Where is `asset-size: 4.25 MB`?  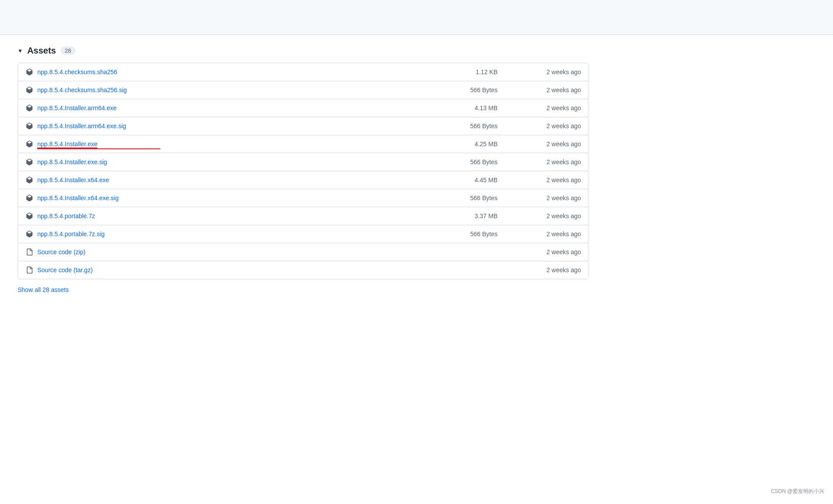
asset-size: 4.25 MB is located at coordinates (471, 144).